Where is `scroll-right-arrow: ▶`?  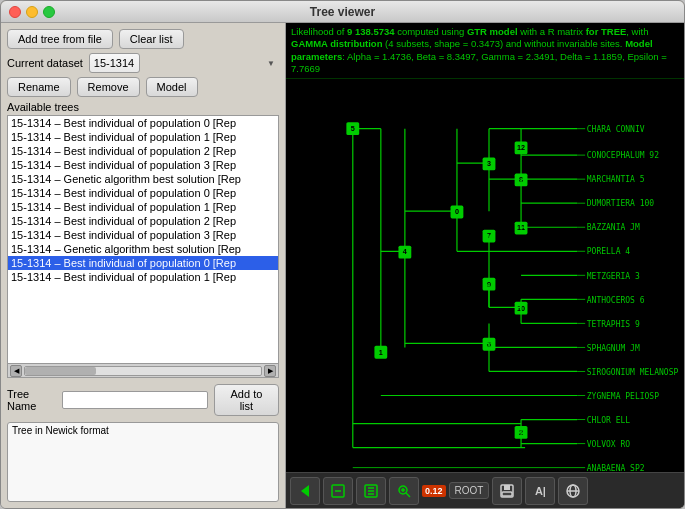
scroll-right-arrow: ▶ is located at coordinates (270, 371).